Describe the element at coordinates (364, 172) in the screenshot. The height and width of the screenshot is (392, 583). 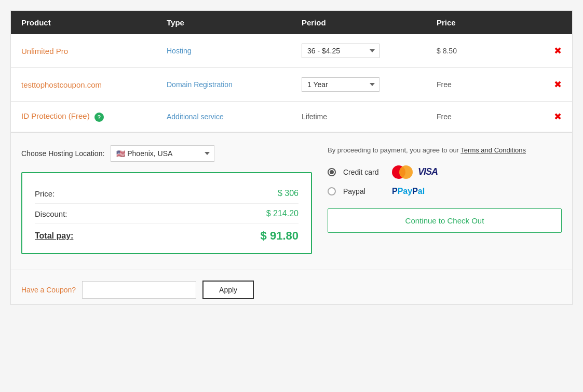
I see `credit-card-label: Credit card` at that location.